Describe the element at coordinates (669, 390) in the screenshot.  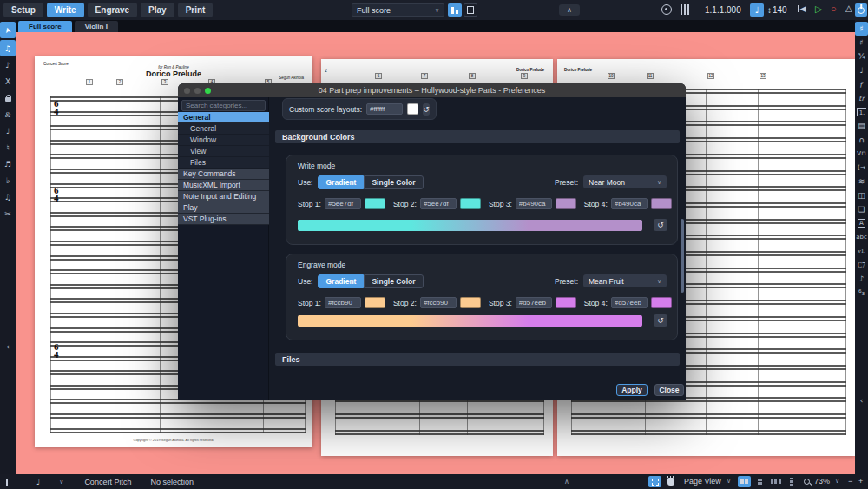
I see `close-button: Close` at that location.